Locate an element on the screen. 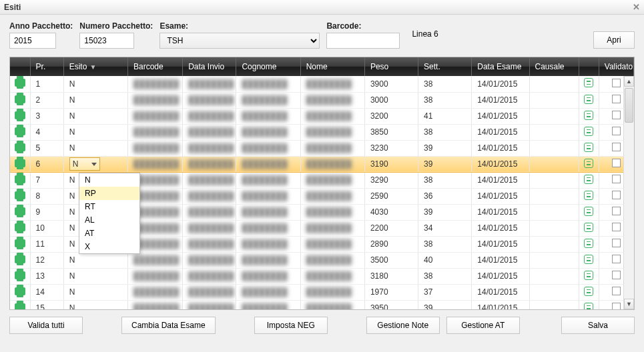 This screenshot has height=352, width=644. col-print is located at coordinates (20, 67).